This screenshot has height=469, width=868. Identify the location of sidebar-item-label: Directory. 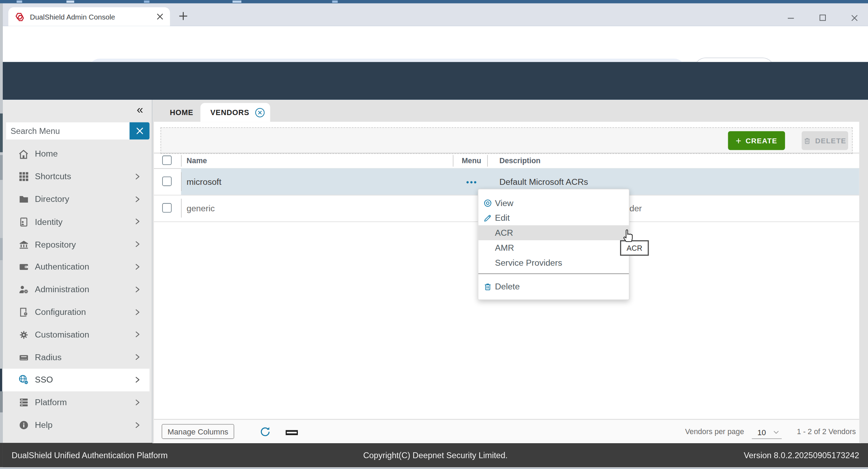
(52, 199).